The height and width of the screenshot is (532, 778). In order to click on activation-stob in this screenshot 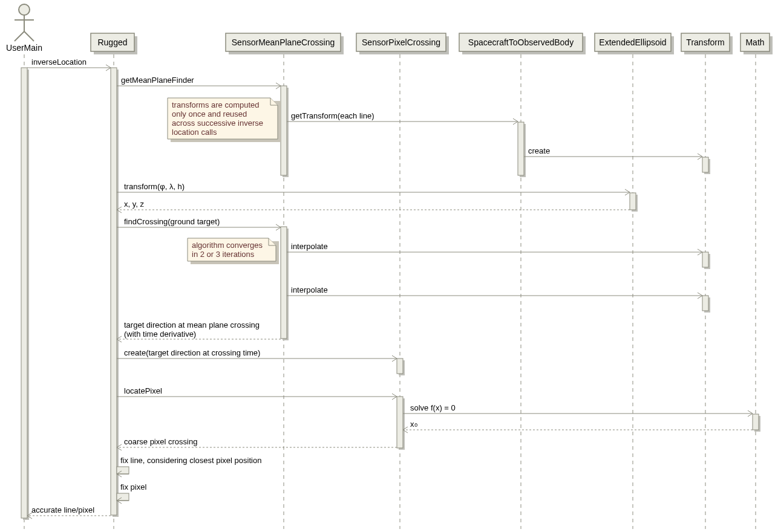, I will do `click(521, 149)`.